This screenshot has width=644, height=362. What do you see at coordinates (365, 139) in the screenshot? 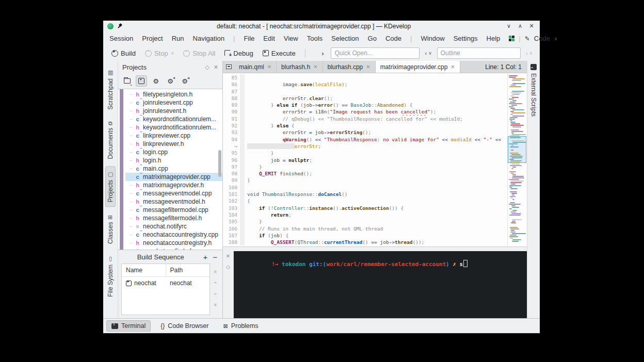
I see `code-line: 94 qWarning() << "ThumbnailResponse: no …` at bounding box center [365, 139].